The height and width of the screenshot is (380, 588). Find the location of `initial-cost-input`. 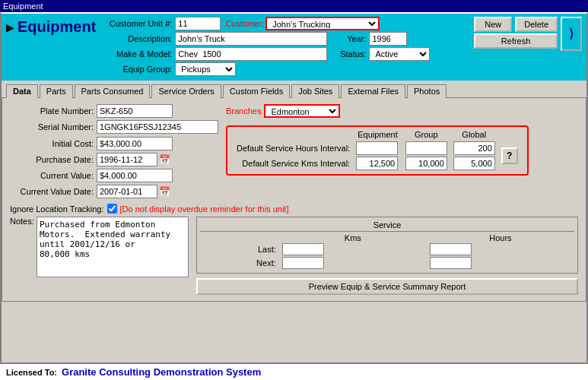

initial-cost-input is located at coordinates (135, 144).